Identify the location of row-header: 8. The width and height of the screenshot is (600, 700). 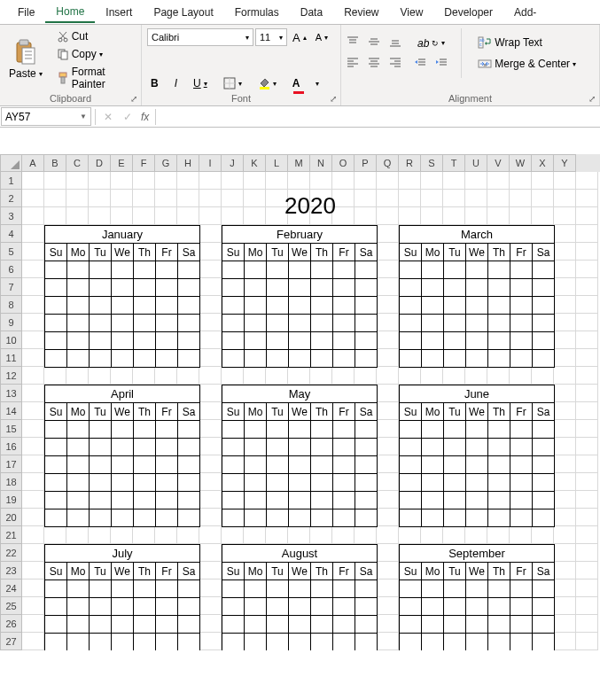
(11, 305).